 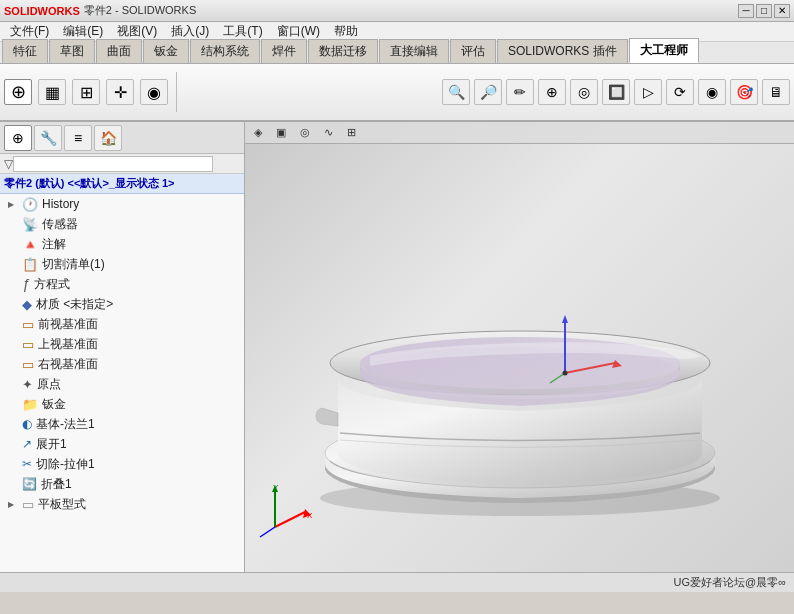 What do you see at coordinates (25, 51) in the screenshot?
I see `tab-features: 特征` at bounding box center [25, 51].